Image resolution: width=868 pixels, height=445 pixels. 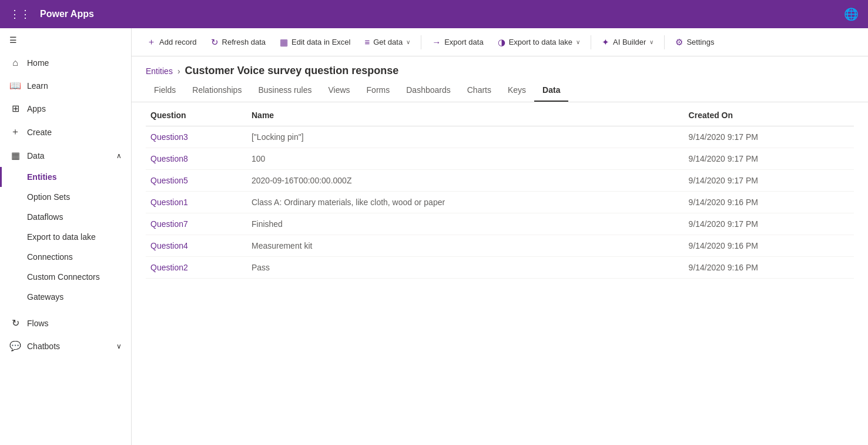 I want to click on edit-data-excel-button: ▦ Edit data in Excel, so click(x=315, y=42).